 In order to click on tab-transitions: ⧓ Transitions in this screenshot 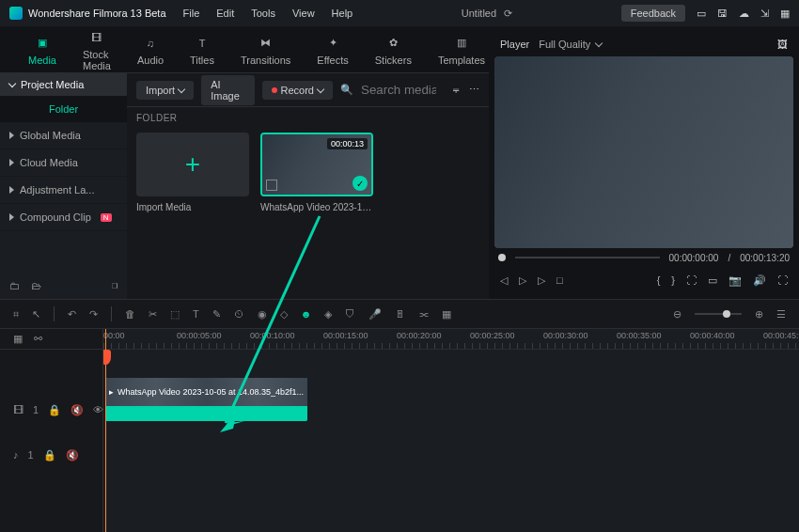, I will do `click(265, 50)`.